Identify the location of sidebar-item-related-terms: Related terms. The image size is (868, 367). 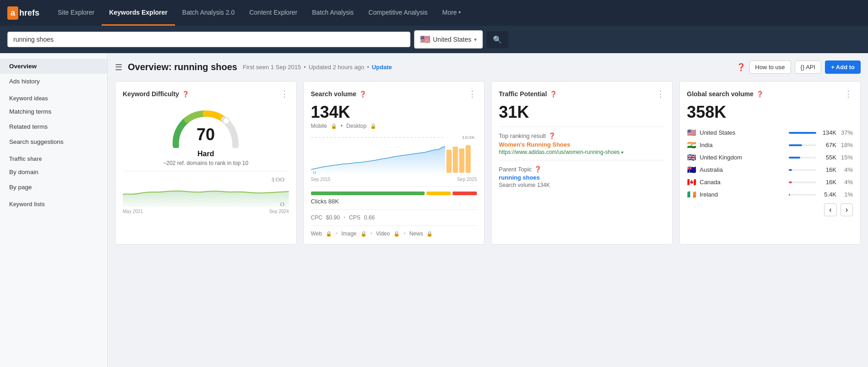
(54, 126).